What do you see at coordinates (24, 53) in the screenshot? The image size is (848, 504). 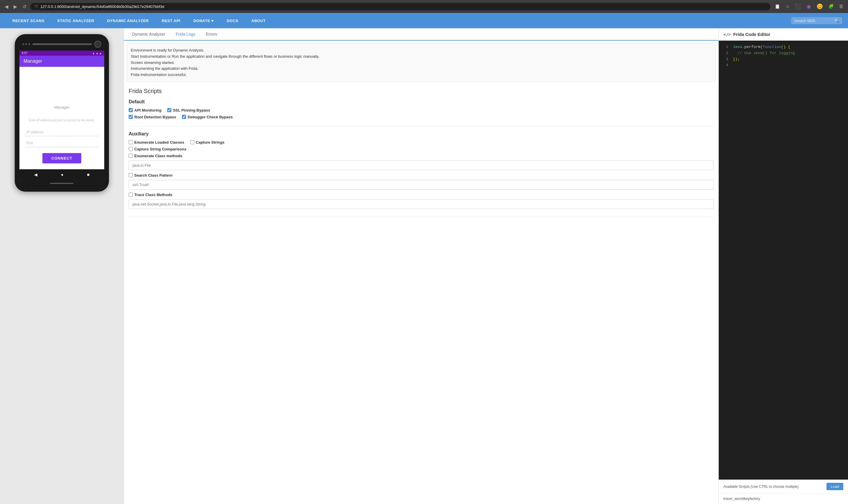 I see `phone-time: 6:57` at bounding box center [24, 53].